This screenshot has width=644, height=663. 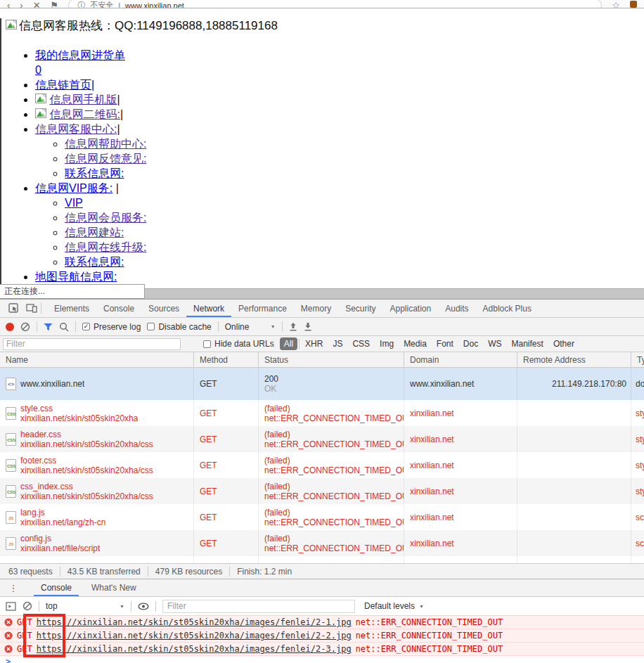 What do you see at coordinates (74, 202) in the screenshot?
I see `submenu-link: VIP` at bounding box center [74, 202].